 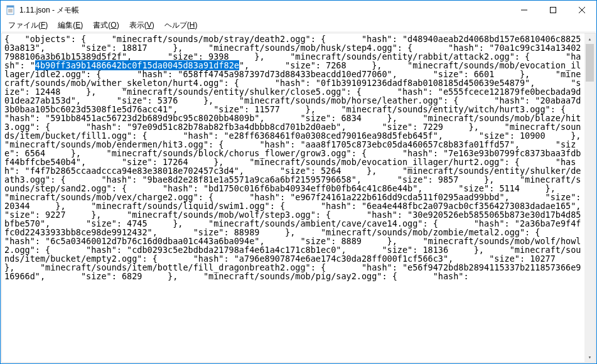 I want to click on vertical-scrollbar: ▴ ▾, so click(x=590, y=198).